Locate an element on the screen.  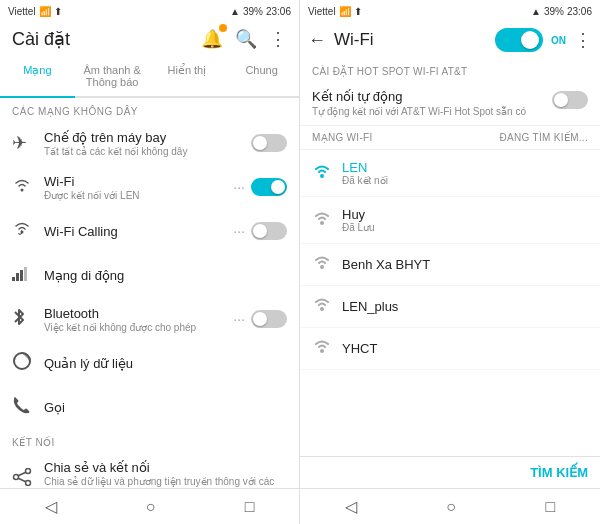
data-management-text: Quản lý dữ liệu is located at coordinates (166, 364).